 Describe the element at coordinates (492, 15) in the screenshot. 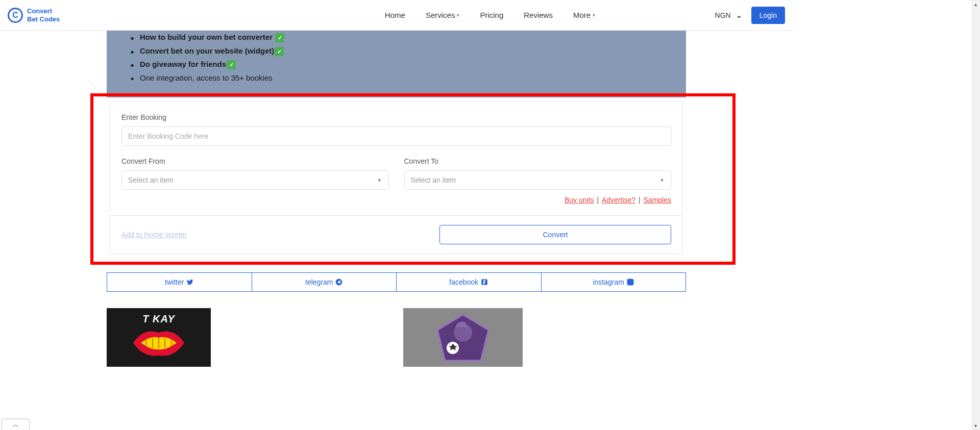

I see `nav-pricing: Pricing` at that location.